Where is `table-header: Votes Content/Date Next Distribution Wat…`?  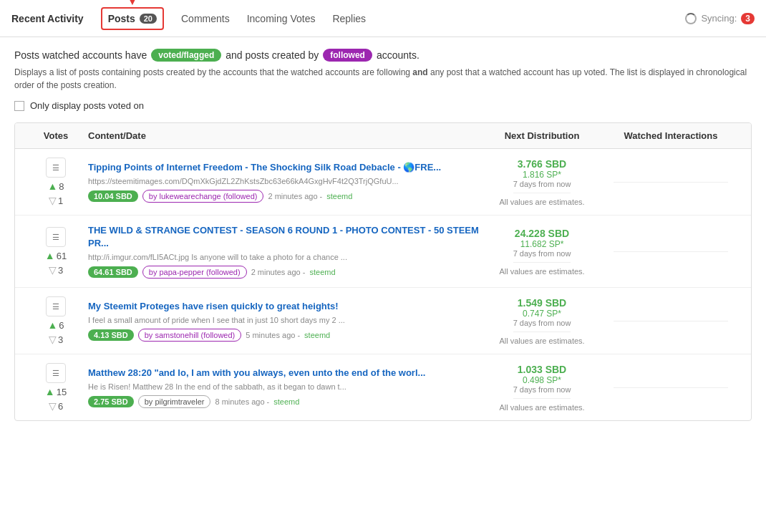 table-header: Votes Content/Date Next Distribution Wat… is located at coordinates (383, 136).